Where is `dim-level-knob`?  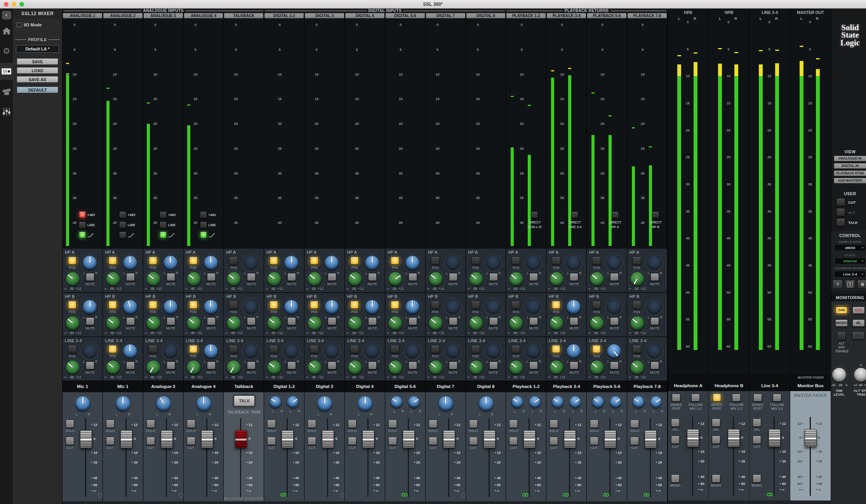
dim-level-knob is located at coordinates (839, 375).